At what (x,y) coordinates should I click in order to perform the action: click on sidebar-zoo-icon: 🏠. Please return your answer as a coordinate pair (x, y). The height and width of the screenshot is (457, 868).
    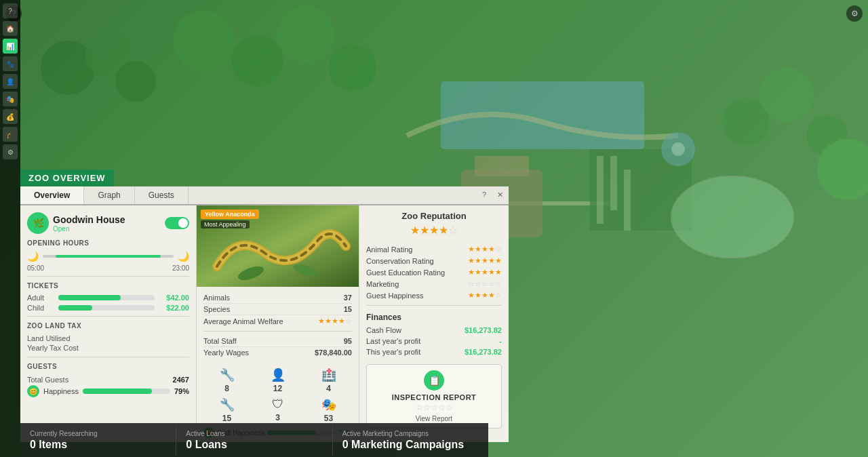
    Looking at the image, I should click on (10, 28).